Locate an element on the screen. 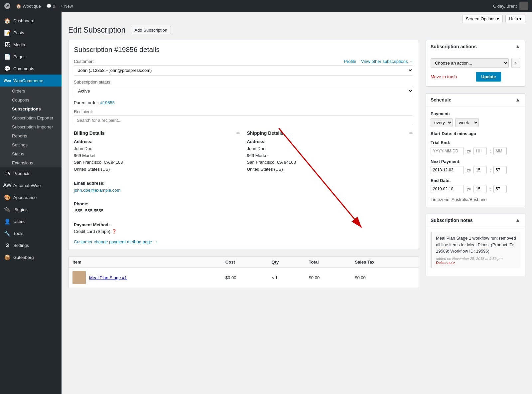  sidebar-item-dashboard: 🏠 Dashboard is located at coordinates (31, 21).